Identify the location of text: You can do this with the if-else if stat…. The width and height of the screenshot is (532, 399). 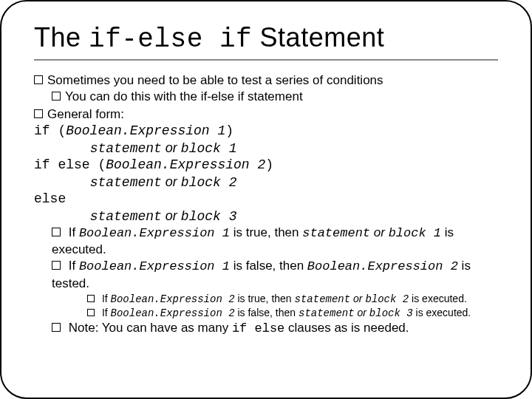
(184, 96).